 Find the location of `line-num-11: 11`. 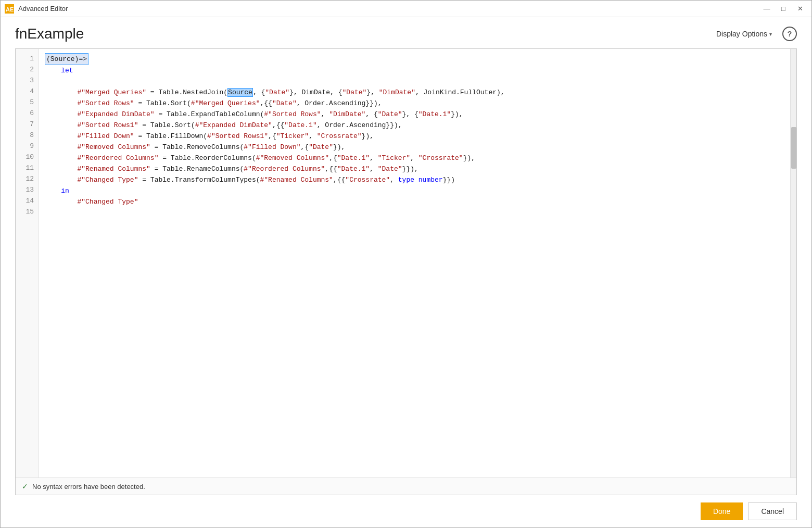

line-num-11: 11 is located at coordinates (27, 168).